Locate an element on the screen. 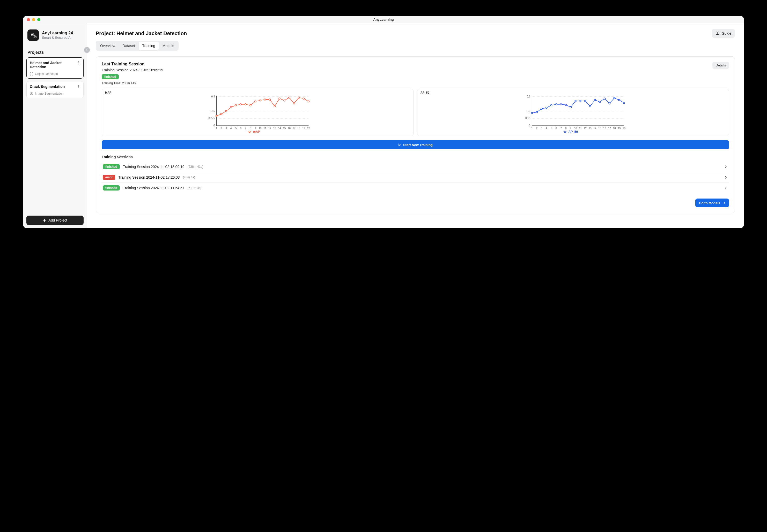 This screenshot has height=532, width=767. sessions-heading: Training Sessions is located at coordinates (415, 157).